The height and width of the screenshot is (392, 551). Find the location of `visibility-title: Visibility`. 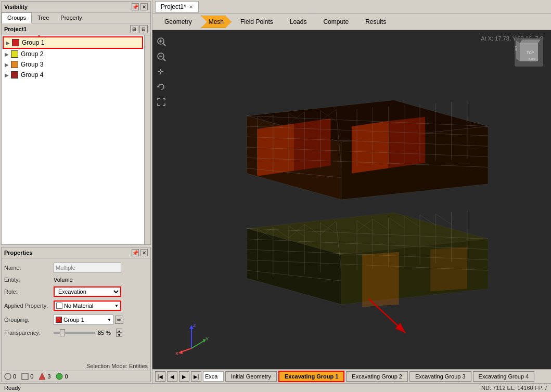

visibility-title: Visibility is located at coordinates (16, 7).